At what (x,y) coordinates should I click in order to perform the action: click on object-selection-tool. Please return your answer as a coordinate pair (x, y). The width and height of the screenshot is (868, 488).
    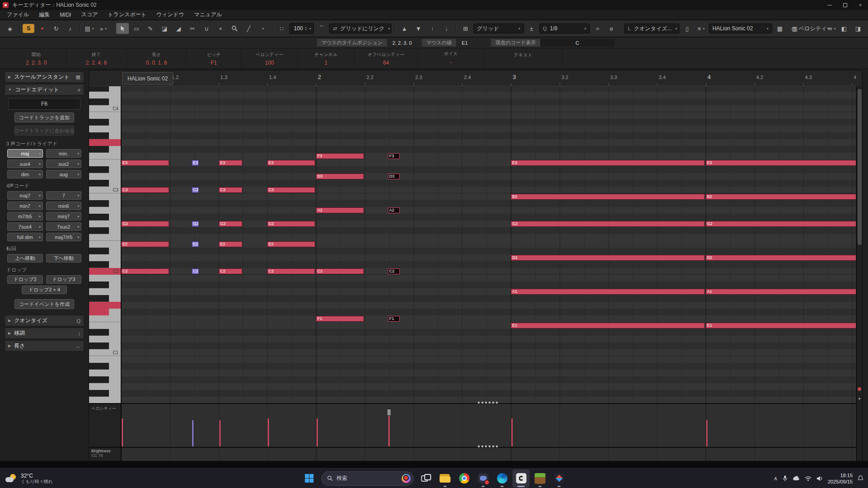
    Looking at the image, I should click on (123, 28).